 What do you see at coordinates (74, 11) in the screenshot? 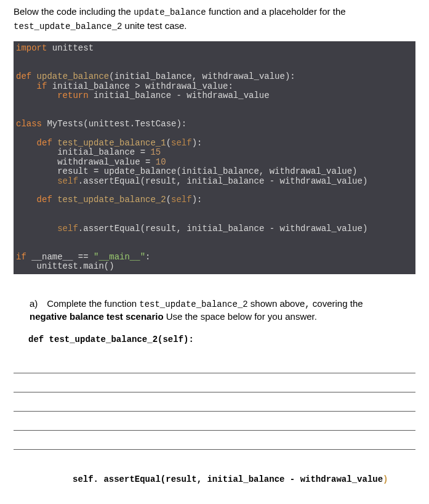
I see `intro-text-1: Below the code including the` at bounding box center [74, 11].